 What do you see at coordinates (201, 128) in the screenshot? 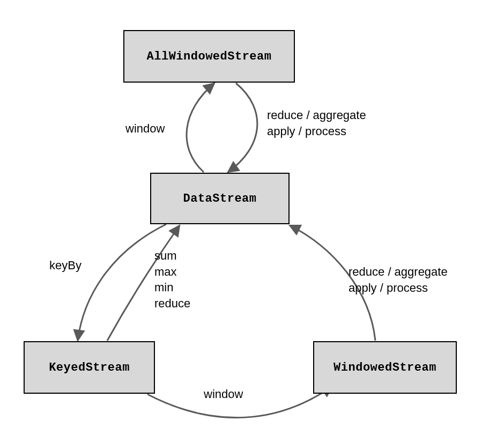
I see `edge-ds-to-allwindowed` at bounding box center [201, 128].